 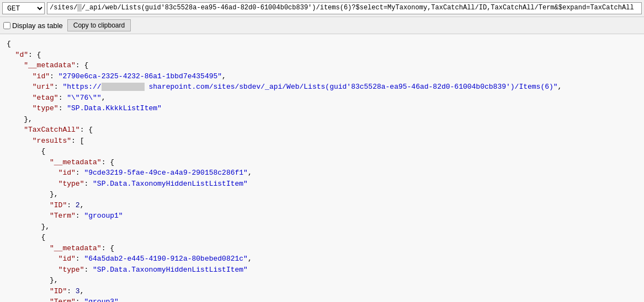 What do you see at coordinates (7, 25) in the screenshot?
I see `display-as-table-checkbox` at bounding box center [7, 25].